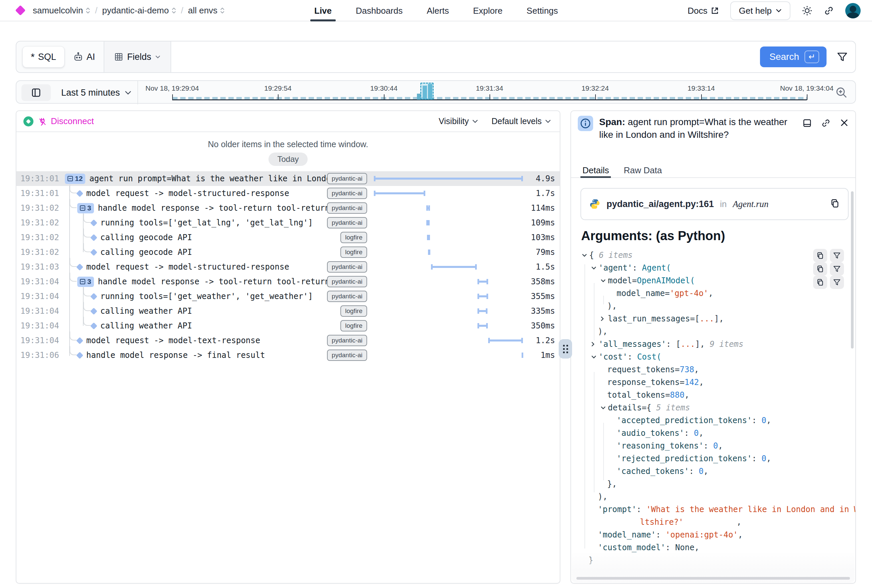 This screenshot has height=588, width=872. What do you see at coordinates (542, 10) in the screenshot?
I see `tab-settings: Settings` at bounding box center [542, 10].